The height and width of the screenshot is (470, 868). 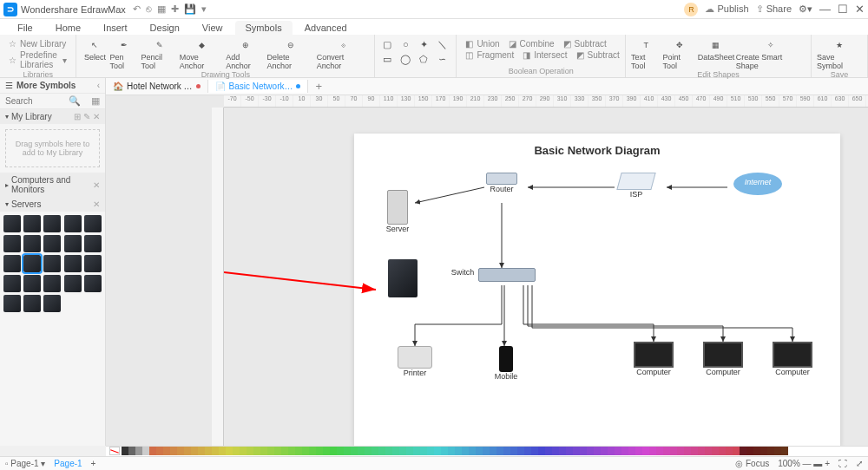 What do you see at coordinates (434, 87) in the screenshot?
I see `document-tabs: 🏠Hotel Network … 📄Basic Network… +` at bounding box center [434, 87].